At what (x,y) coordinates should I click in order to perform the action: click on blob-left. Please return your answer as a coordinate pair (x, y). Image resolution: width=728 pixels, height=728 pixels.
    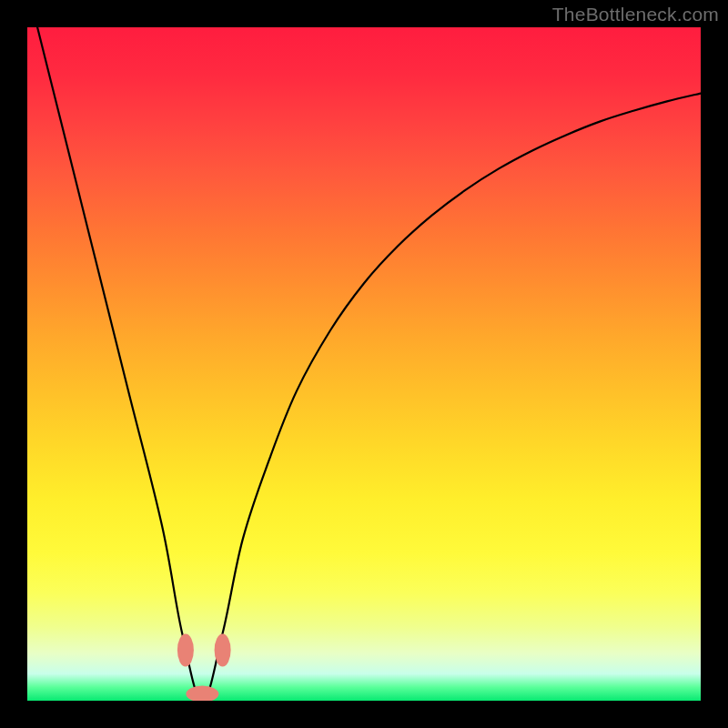
    Looking at the image, I should click on (186, 651).